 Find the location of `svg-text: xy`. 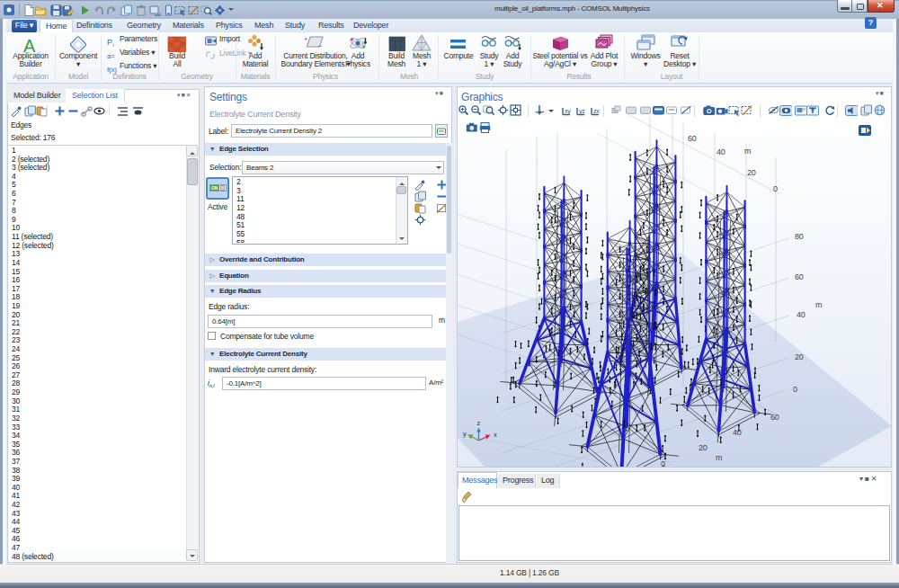

svg-text: xy is located at coordinates (568, 111).